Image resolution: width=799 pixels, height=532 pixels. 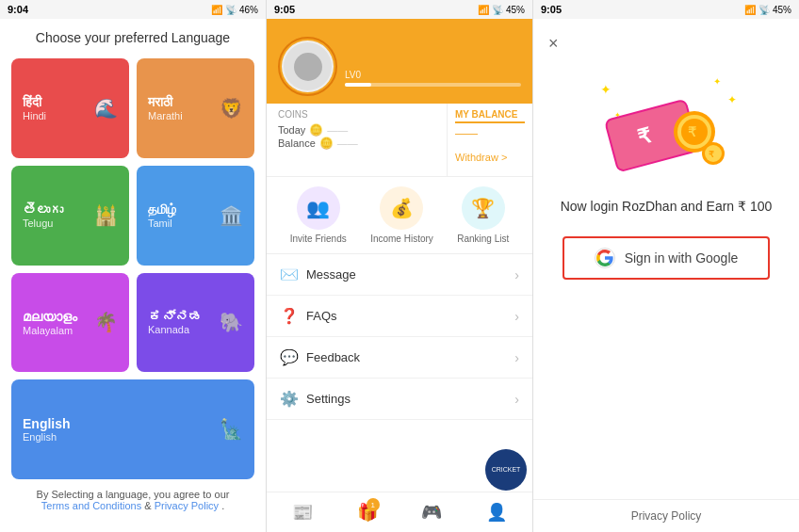 I want to click on faq-icon: ❓, so click(x=293, y=316).